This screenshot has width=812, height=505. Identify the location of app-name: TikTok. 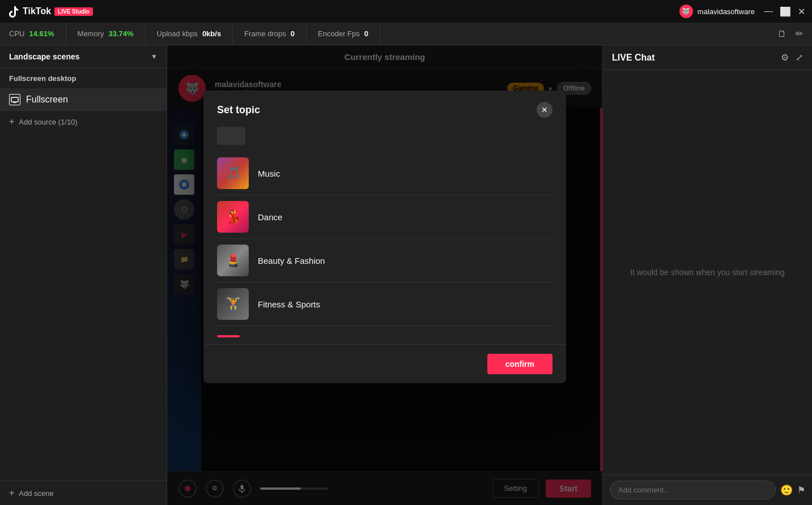
(37, 11).